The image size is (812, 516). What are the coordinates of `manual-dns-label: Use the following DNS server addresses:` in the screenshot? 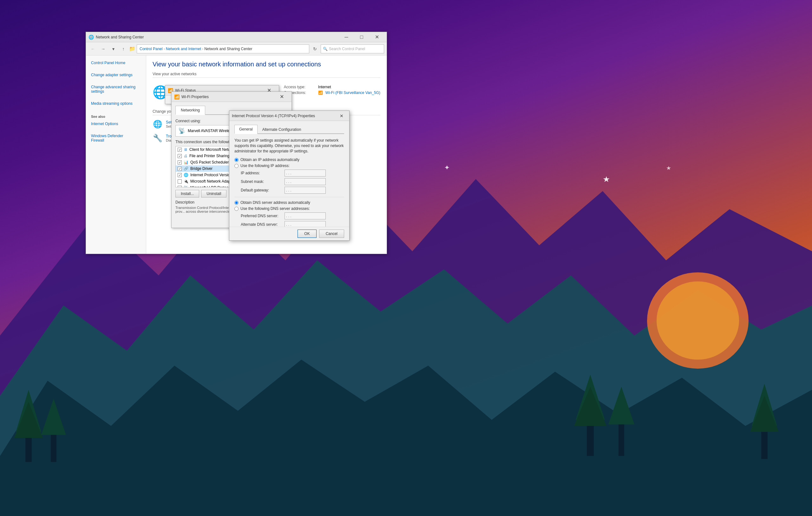 It's located at (275, 209).